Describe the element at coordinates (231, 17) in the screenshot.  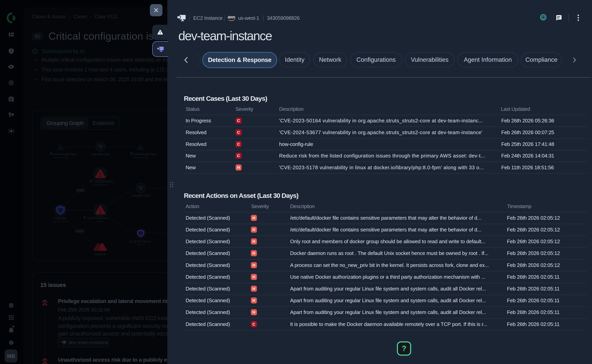
I see `svg-text: aws` at that location.